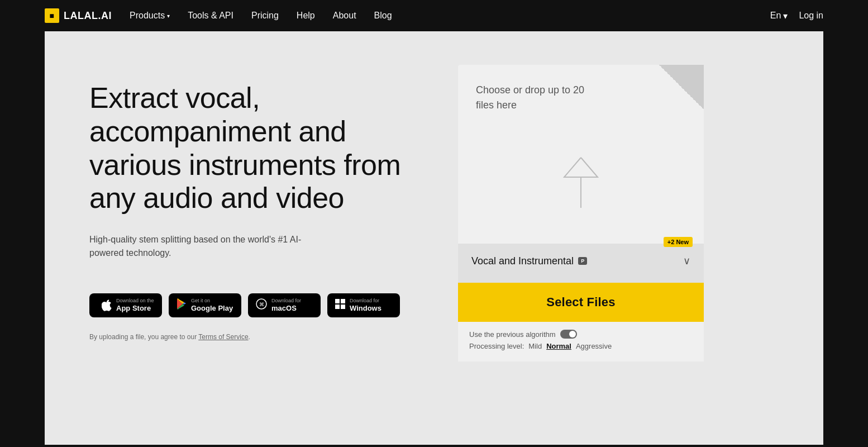 This screenshot has height=447, width=868. What do you see at coordinates (581, 334) in the screenshot?
I see `algorithm-row: Use the previous algorithm` at bounding box center [581, 334].